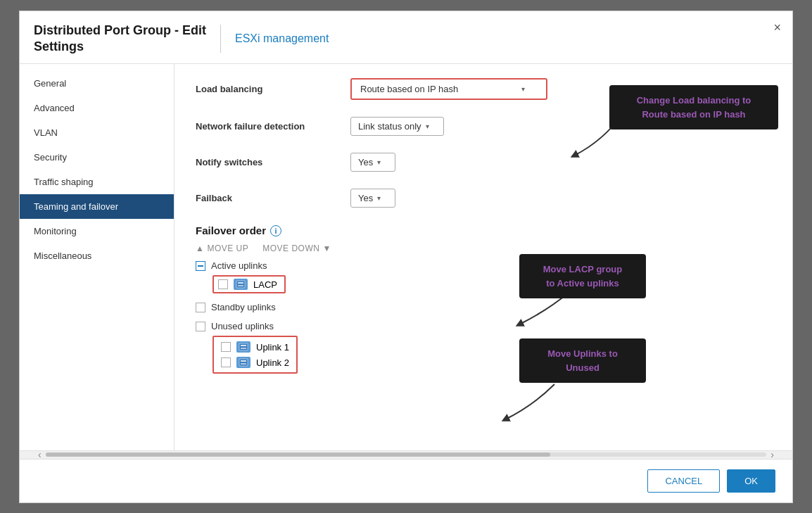 The image size is (812, 513). What do you see at coordinates (390, 127) in the screenshot?
I see `network-failure-value: Link status only` at bounding box center [390, 127].